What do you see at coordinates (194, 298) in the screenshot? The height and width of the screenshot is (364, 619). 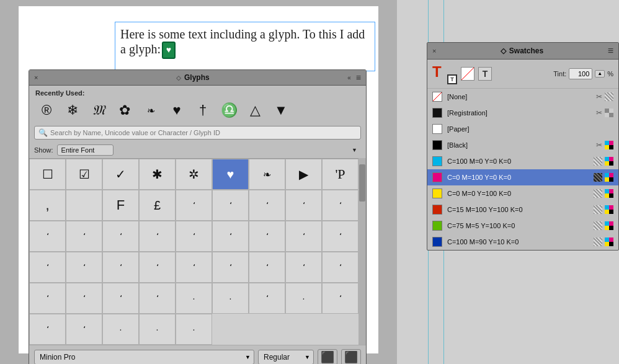 I see `glyph-cell-r4c0: ·` at bounding box center [194, 298].